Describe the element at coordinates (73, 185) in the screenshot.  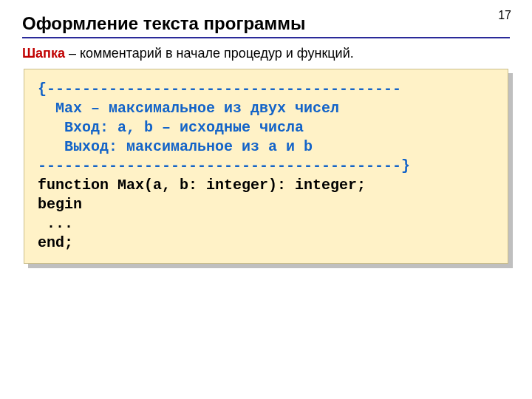
I see `code-keyword: function` at that location.